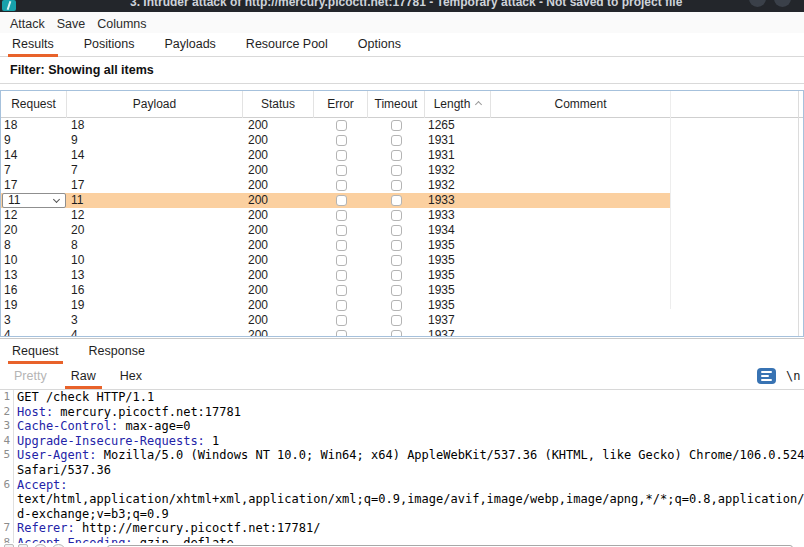 Image resolution: width=804 pixels, height=547 pixels. What do you see at coordinates (798, 214) in the screenshot?
I see `table-scrollbar-track` at bounding box center [798, 214].